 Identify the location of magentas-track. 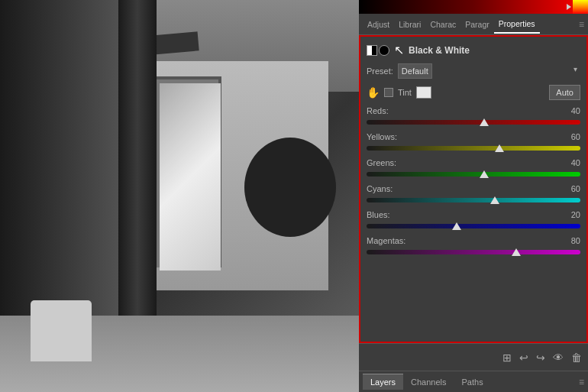
(473, 252).